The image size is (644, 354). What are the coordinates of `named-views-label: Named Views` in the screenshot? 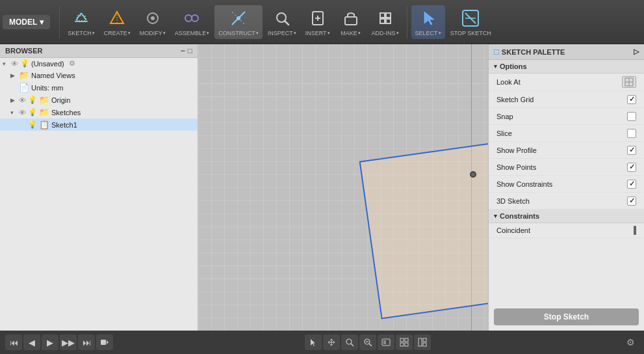 It's located at (53, 75).